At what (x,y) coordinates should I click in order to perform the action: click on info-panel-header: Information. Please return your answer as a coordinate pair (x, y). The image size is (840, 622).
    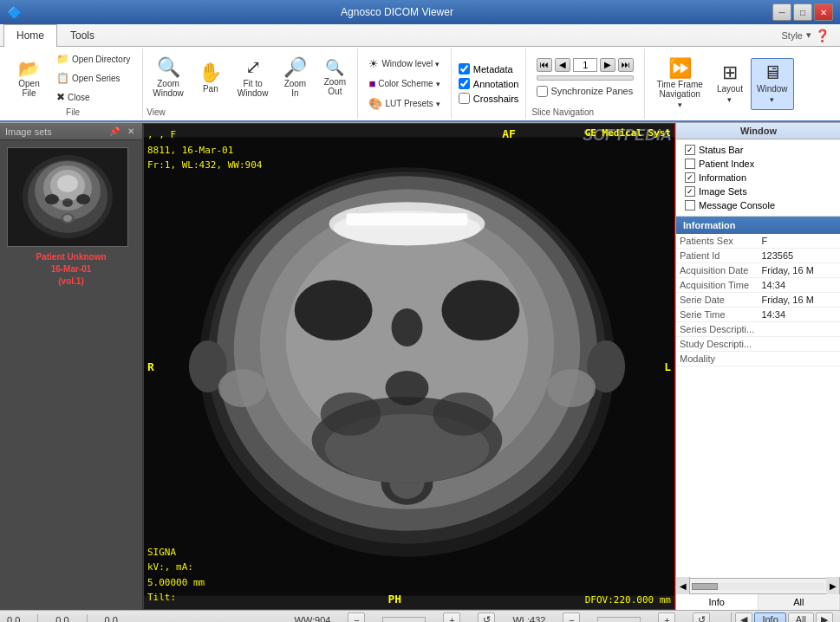
    Looking at the image, I should click on (758, 225).